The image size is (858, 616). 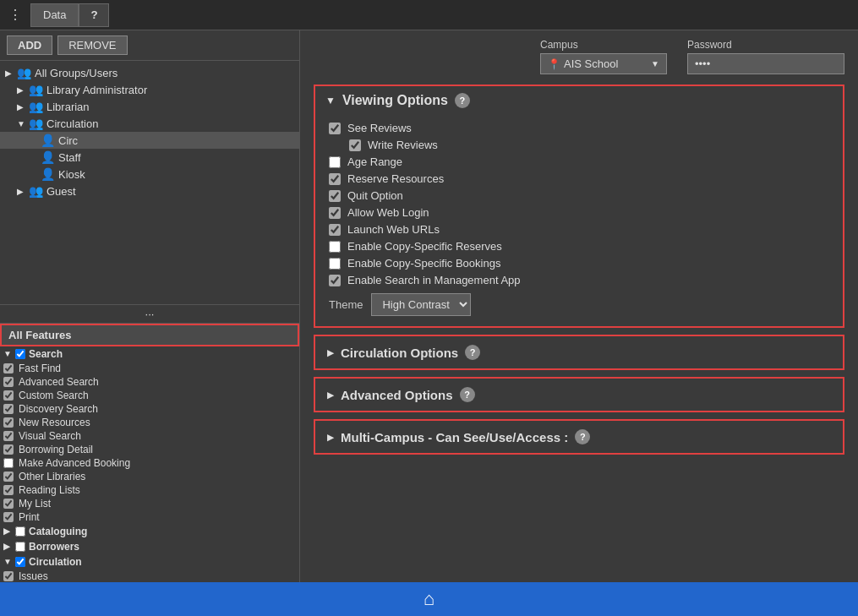 What do you see at coordinates (579, 395) in the screenshot?
I see `advanced-options-header: ▶ Advanced Options ?` at bounding box center [579, 395].